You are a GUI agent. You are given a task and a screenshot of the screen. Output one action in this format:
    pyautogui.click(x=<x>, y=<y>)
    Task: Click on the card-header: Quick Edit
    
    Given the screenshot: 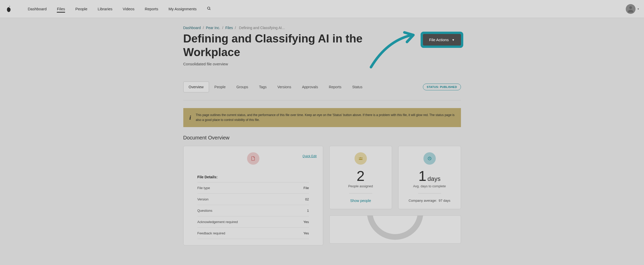 What is the action you would take?
    pyautogui.click(x=253, y=158)
    